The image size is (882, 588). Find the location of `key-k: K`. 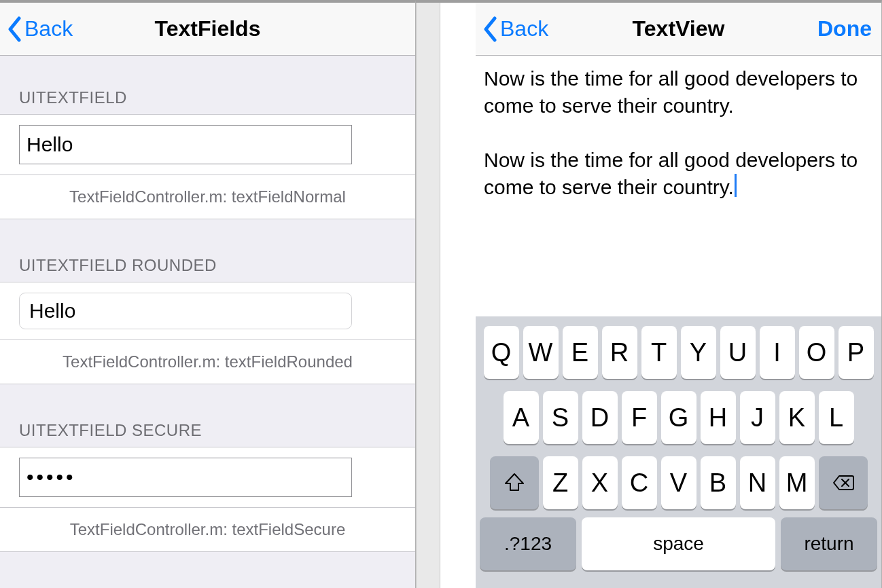

key-k: K is located at coordinates (797, 418).